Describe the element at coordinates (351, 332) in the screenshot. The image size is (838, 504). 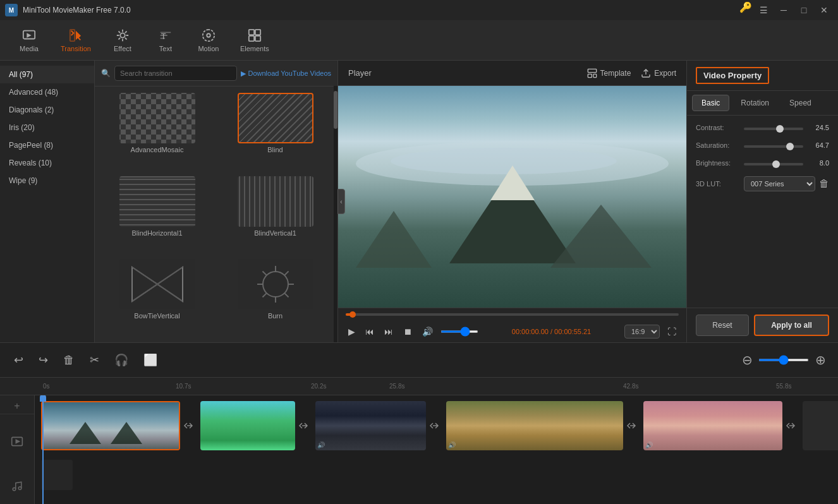
I see `play-button: ▶` at that location.